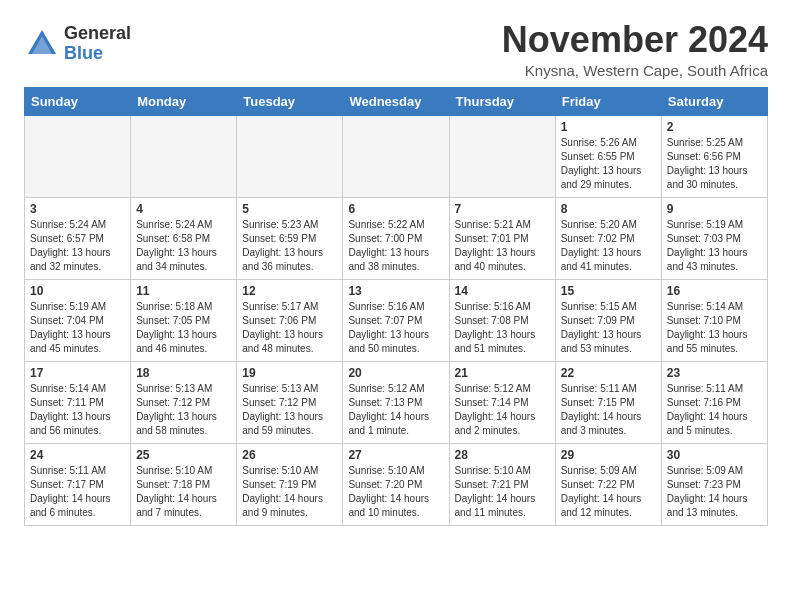 The width and height of the screenshot is (792, 612). I want to click on day-number: 21, so click(502, 373).